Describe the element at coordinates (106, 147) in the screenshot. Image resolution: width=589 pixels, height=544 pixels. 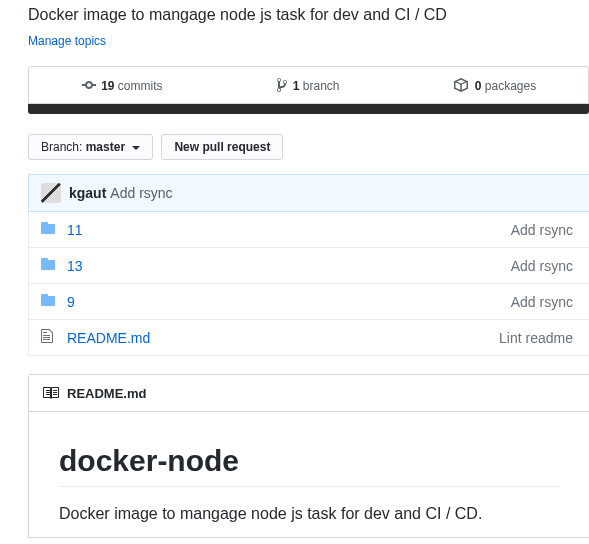
I see `branch-select-value: master` at that location.